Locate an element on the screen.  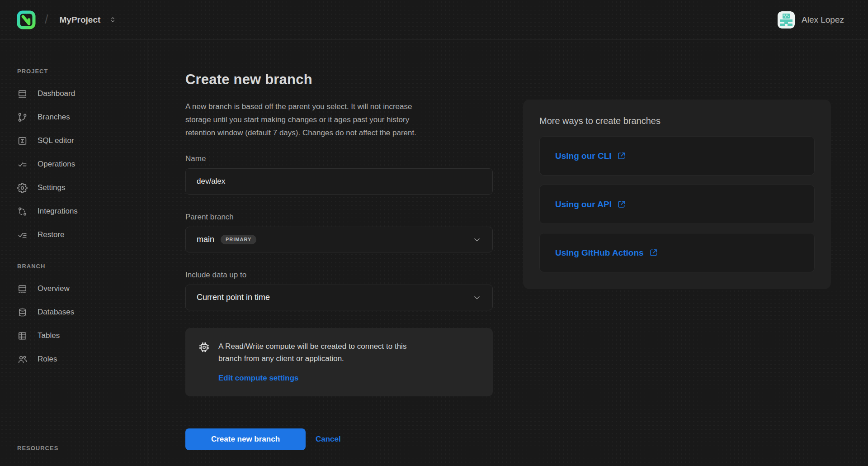
sidebar-item-databases: Databases is located at coordinates (82, 312).